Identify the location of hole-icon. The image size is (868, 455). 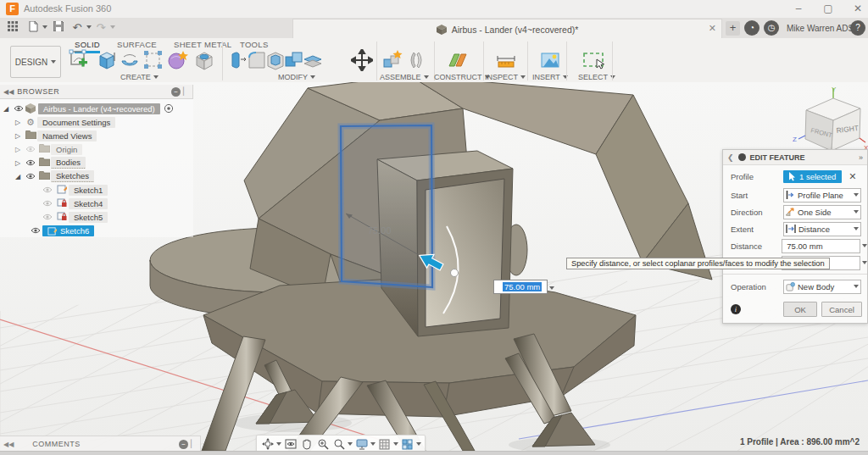
(204, 60).